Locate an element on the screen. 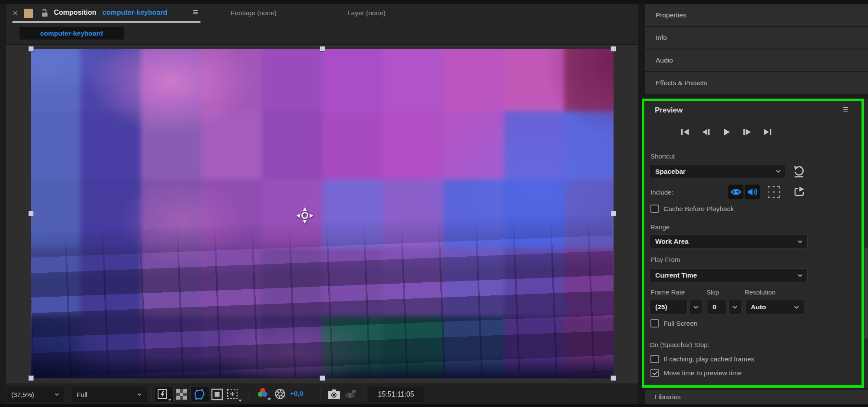 Image resolution: width=868 pixels, height=407 pixels. selection-handle-mid-left is located at coordinates (31, 214).